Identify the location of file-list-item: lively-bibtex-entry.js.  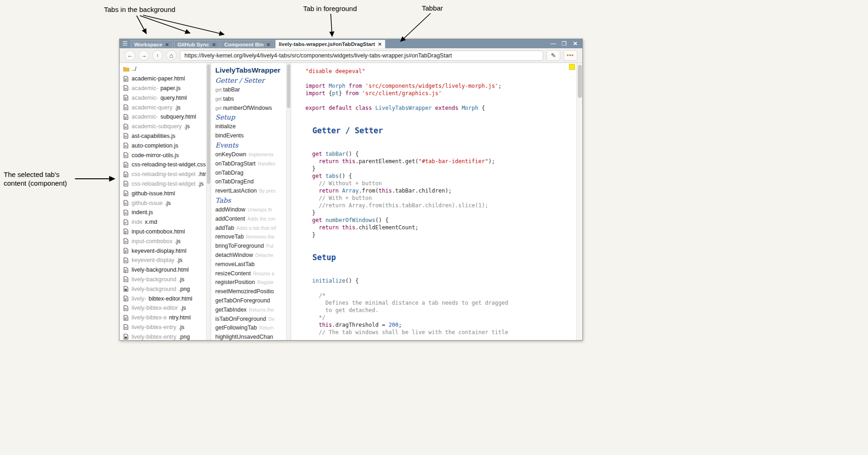
(163, 327).